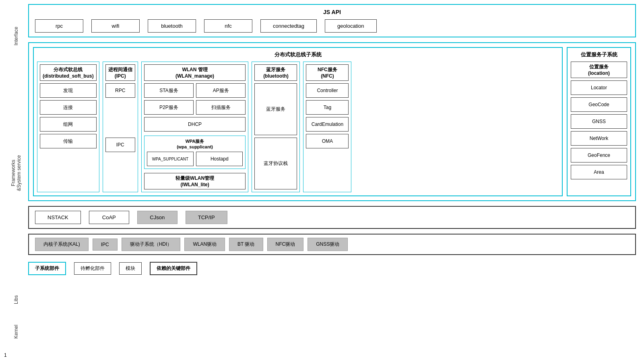 This screenshot has width=644, height=362. I want to click on legend-subsystem: 子系统部件, so click(47, 269).